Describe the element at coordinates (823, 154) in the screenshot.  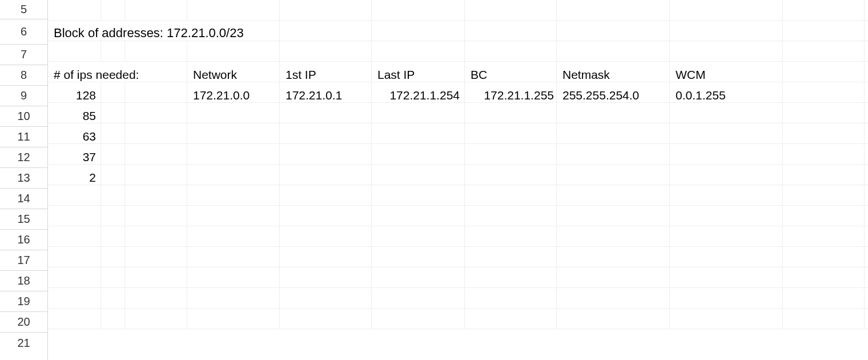
I see `cell-J12` at that location.